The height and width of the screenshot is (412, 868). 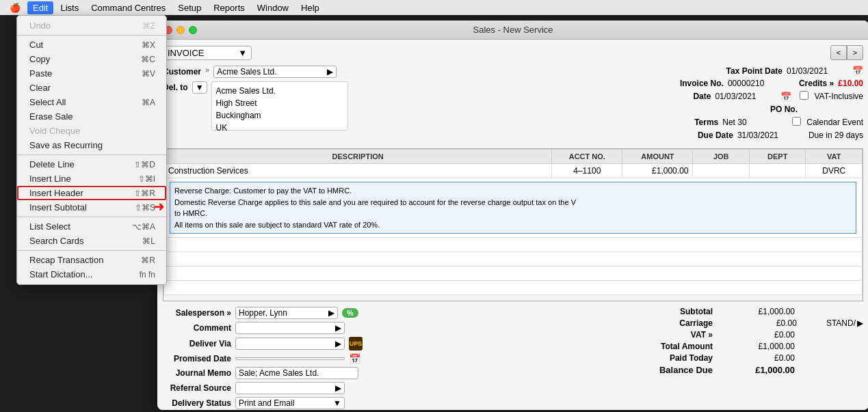 What do you see at coordinates (273, 8) in the screenshot?
I see `menubar-item-window: Window` at bounding box center [273, 8].